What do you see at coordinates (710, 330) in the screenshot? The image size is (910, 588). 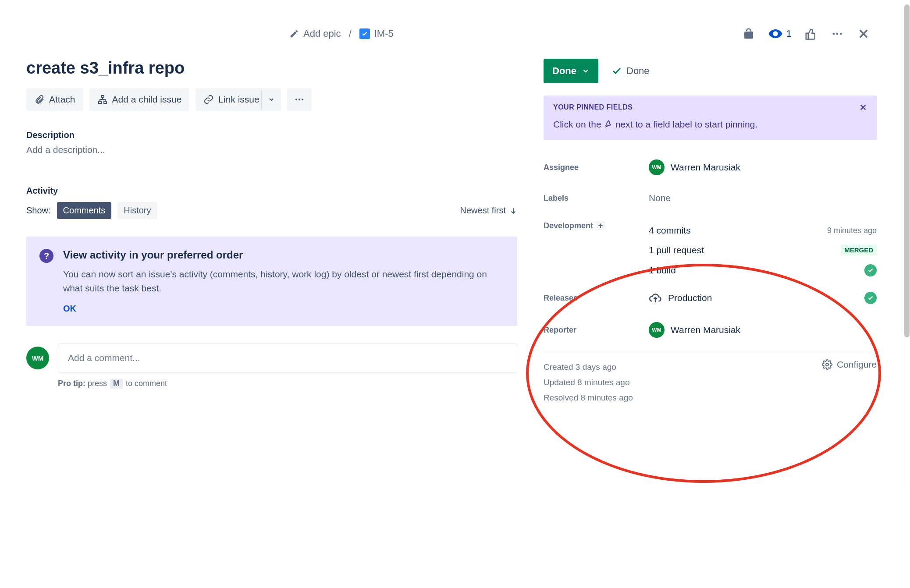 I see `reporter-field: Reporter WM Warren Marusiak` at bounding box center [710, 330].